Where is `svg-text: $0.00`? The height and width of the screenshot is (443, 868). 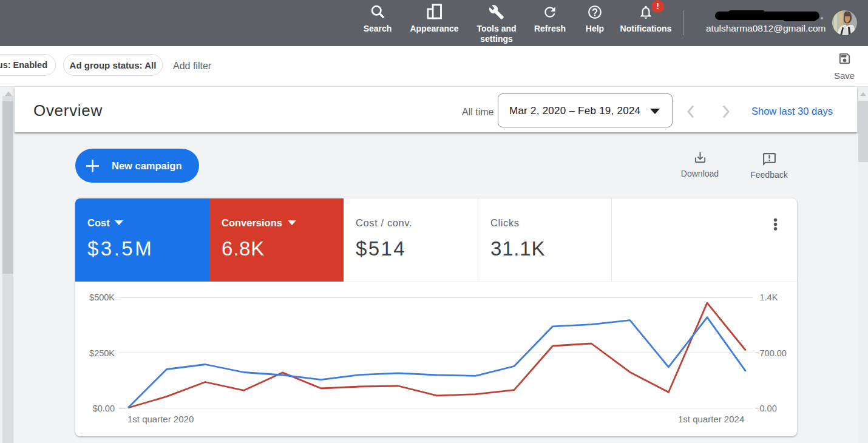
svg-text: $0.00 is located at coordinates (104, 408).